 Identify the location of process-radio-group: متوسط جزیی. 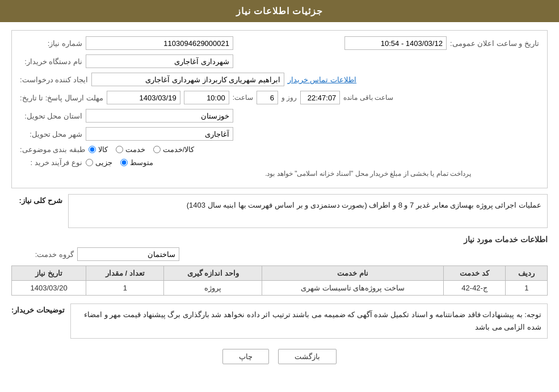
(119, 162).